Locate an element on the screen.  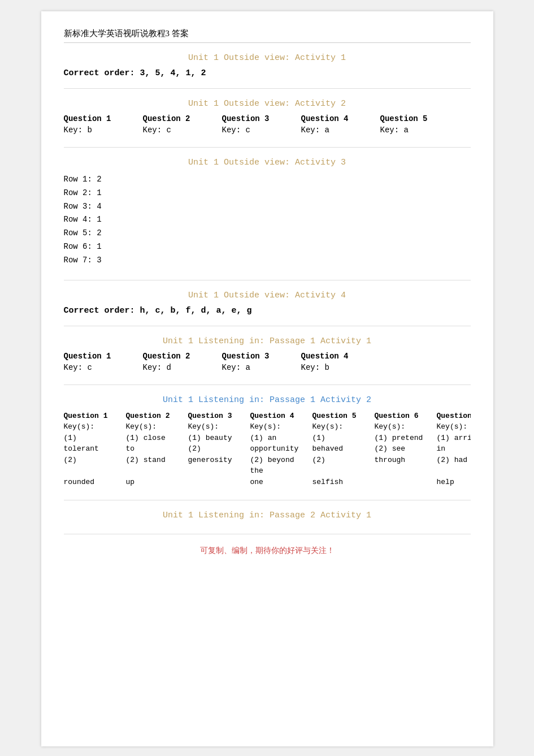
passage-line3: (2) (2) stand generosity (2) beyond the … is located at coordinates (267, 466).